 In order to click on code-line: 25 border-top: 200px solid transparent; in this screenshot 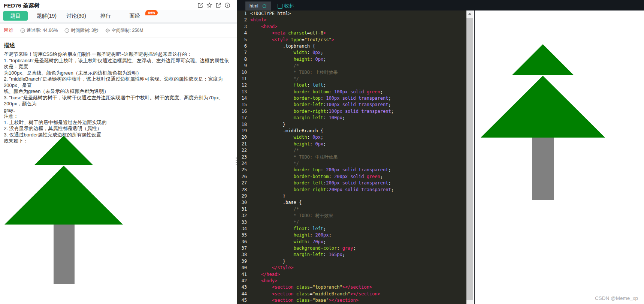, I will do `click(352, 170)`.